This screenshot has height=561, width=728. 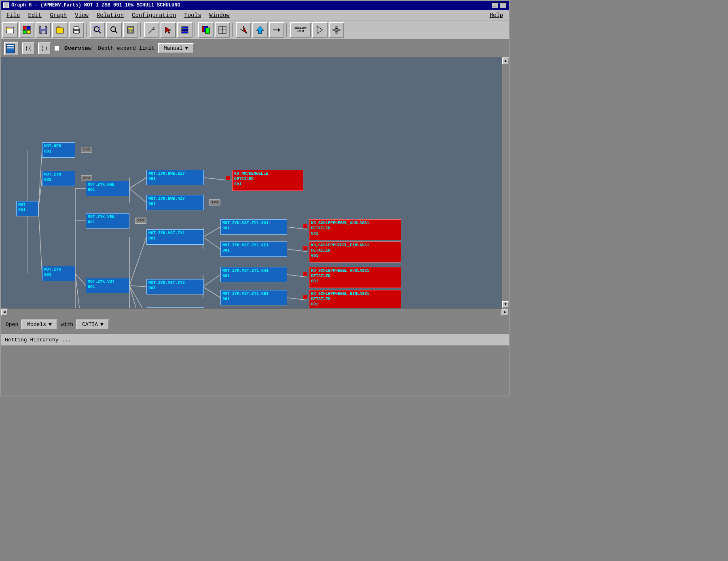 What do you see at coordinates (255, 49) in the screenshot?
I see `ctrl-bar: ⟨⟨ ⟩⟩ Overview Depth expand limit Manual…` at bounding box center [255, 49].